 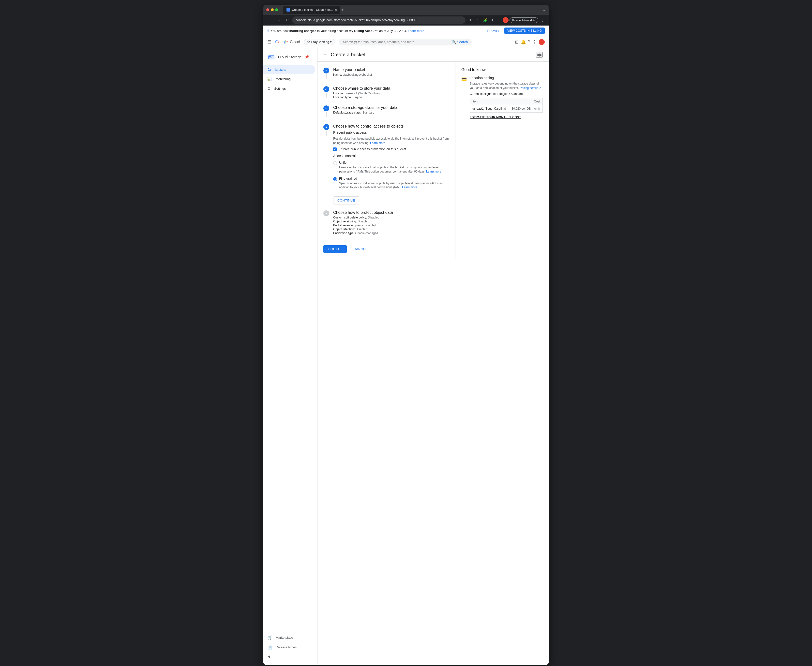 I want to click on step-4-title: Choose how to control access to objects, so click(x=391, y=126).